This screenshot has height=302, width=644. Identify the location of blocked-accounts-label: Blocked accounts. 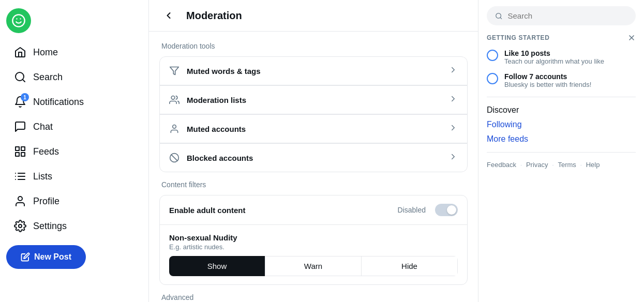
(314, 158).